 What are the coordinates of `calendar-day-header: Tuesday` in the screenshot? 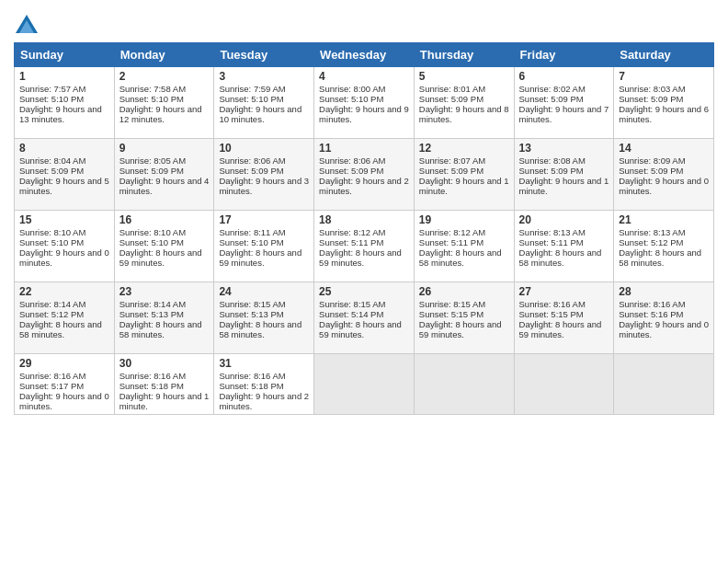 It's located at (265, 55).